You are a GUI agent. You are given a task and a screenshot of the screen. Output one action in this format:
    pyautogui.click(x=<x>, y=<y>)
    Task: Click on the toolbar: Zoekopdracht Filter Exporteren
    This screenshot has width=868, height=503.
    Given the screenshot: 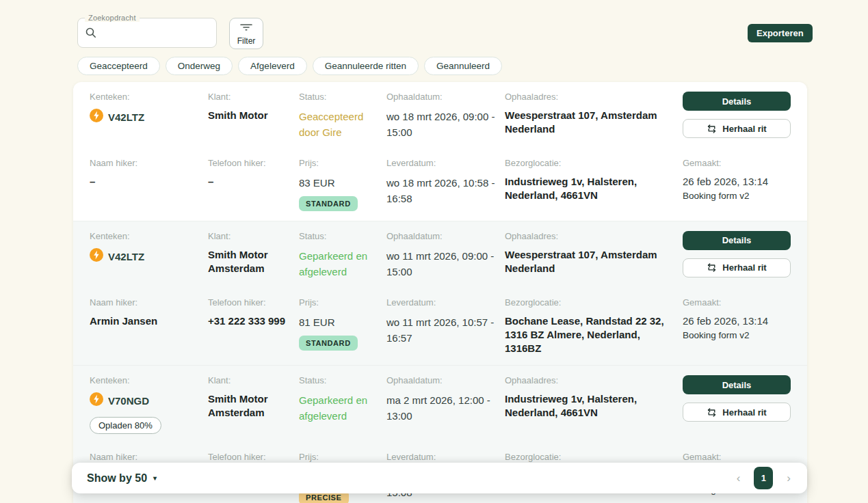 What is the action you would take?
    pyautogui.click(x=434, y=27)
    